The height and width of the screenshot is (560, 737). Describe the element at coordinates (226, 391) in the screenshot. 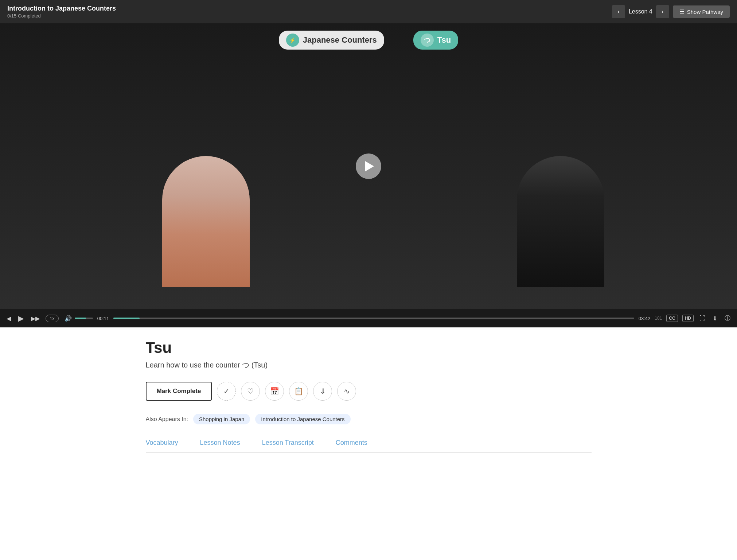

I see `check-circle-button: ✓` at that location.